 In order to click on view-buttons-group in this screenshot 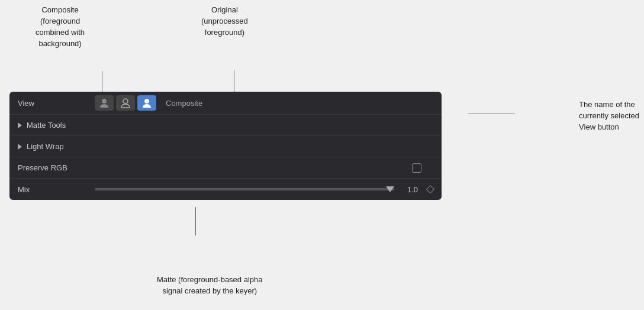, I will do `click(125, 103)`.